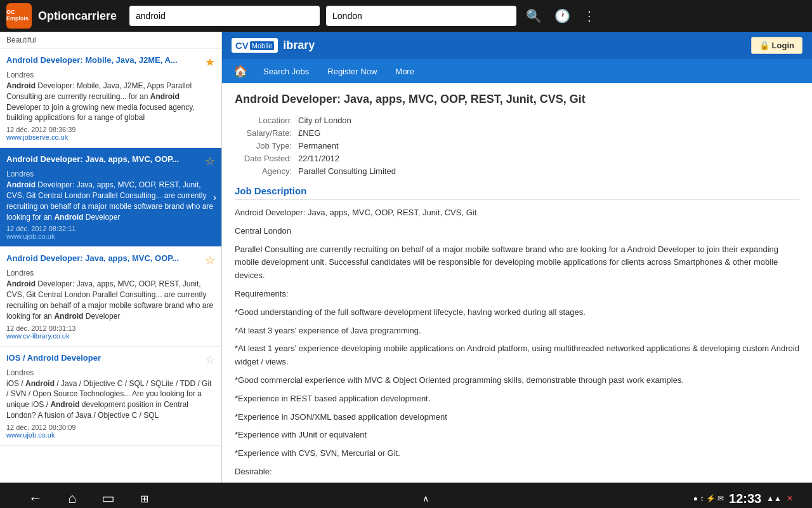 Image resolution: width=812 pixels, height=508 pixels. Describe the element at coordinates (266, 146) in the screenshot. I see `jobtype-label: Job Type:` at that location.